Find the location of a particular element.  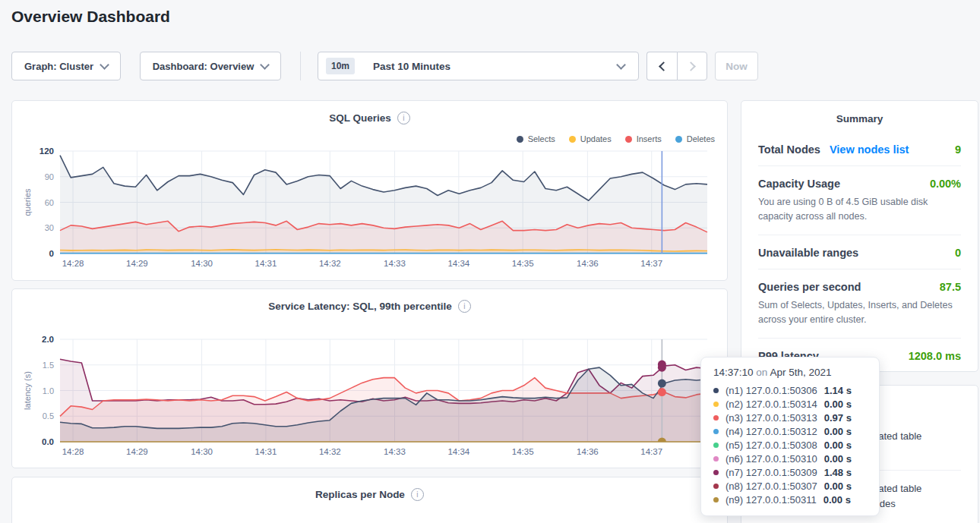

tooltip-node-row: (n8) 127.0.0.1:503070.00 s is located at coordinates (790, 486).